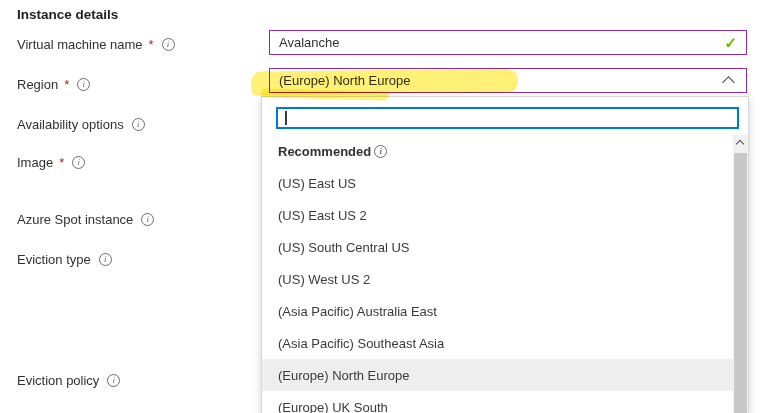 The image size is (769, 413). Describe the element at coordinates (309, 42) in the screenshot. I see `vm-name-value: Avalanche` at that location.